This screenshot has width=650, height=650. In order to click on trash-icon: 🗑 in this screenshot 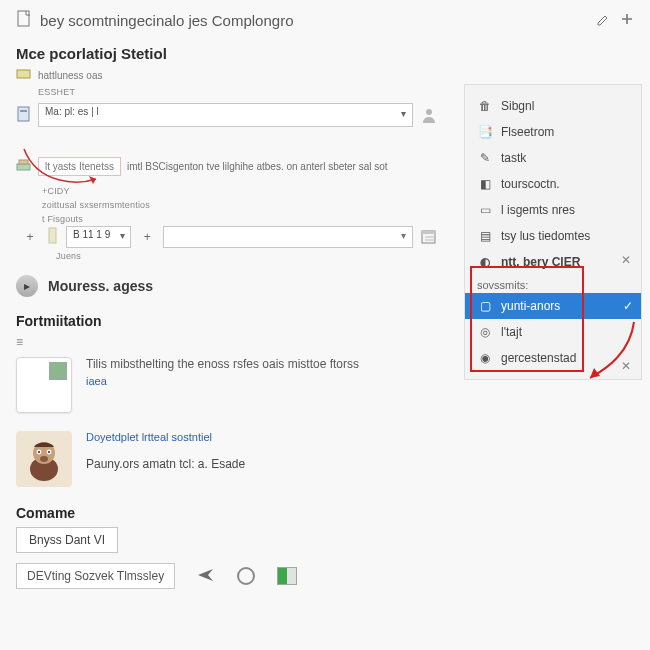, I will do `click(485, 106)`.